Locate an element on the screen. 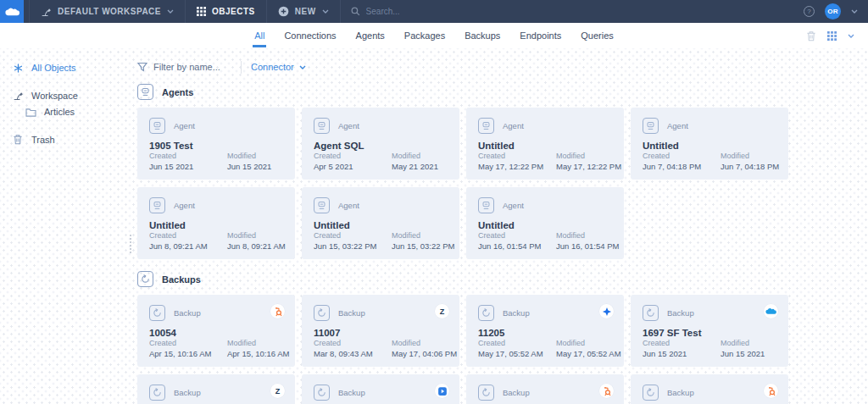 This screenshot has height=404, width=868. global-search is located at coordinates (567, 12).